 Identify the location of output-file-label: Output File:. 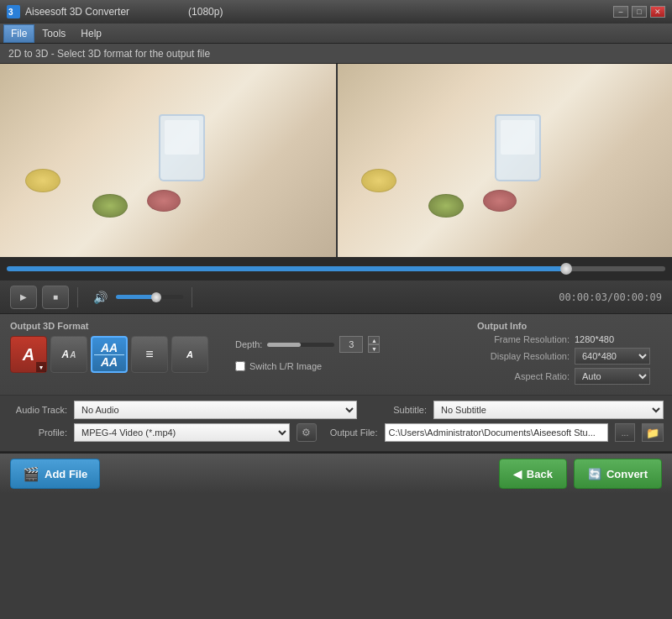
(351, 433).